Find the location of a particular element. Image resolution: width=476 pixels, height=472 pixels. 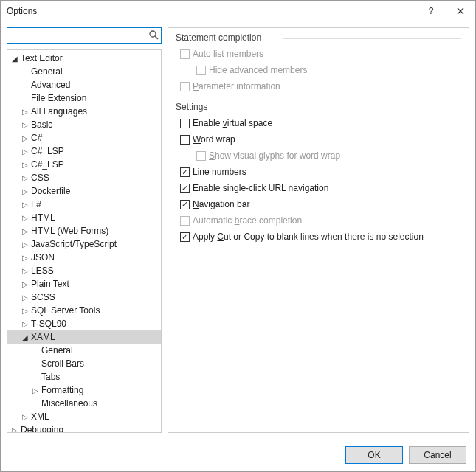

search-input is located at coordinates (84, 35).